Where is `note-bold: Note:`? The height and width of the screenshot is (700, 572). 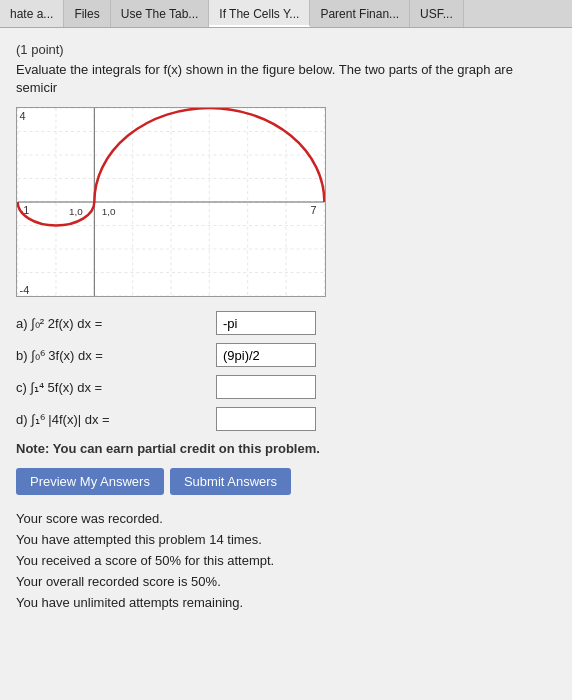 note-bold: Note: is located at coordinates (32, 448).